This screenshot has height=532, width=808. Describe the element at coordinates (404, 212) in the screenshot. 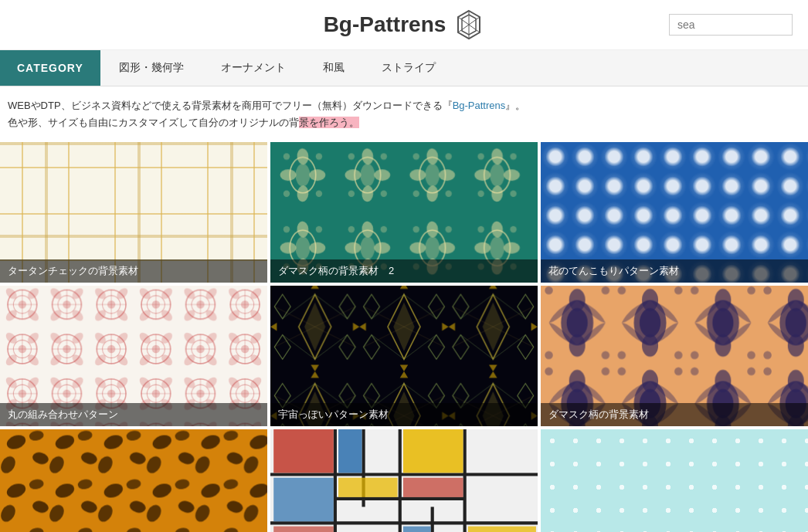

I see `pattern-item-2: ダマスク柄の背景素材 2` at that location.